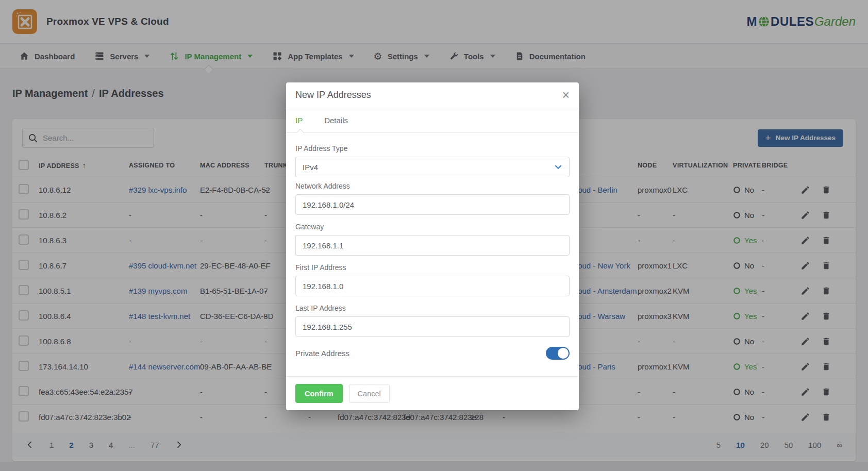 Image resolution: width=868 pixels, height=471 pixels. I want to click on field-label: IP Address Type, so click(432, 148).